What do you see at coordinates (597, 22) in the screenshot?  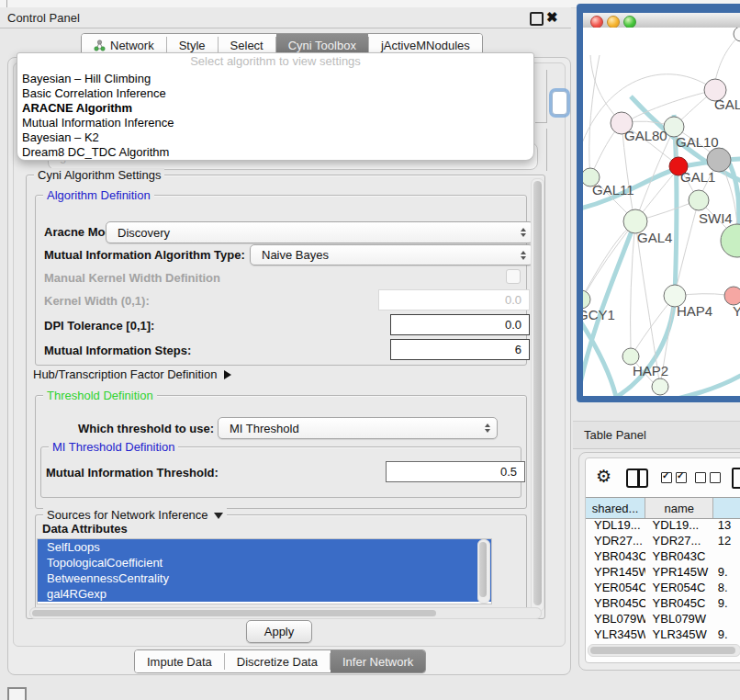 I see `close-traffic-light-icon` at bounding box center [597, 22].